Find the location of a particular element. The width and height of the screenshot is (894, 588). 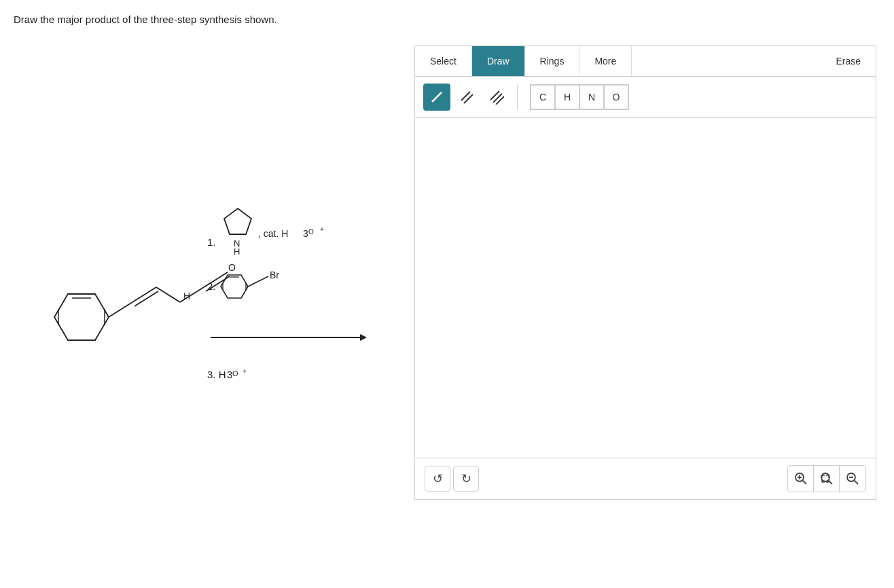

single-bond-icon is located at coordinates (437, 97).